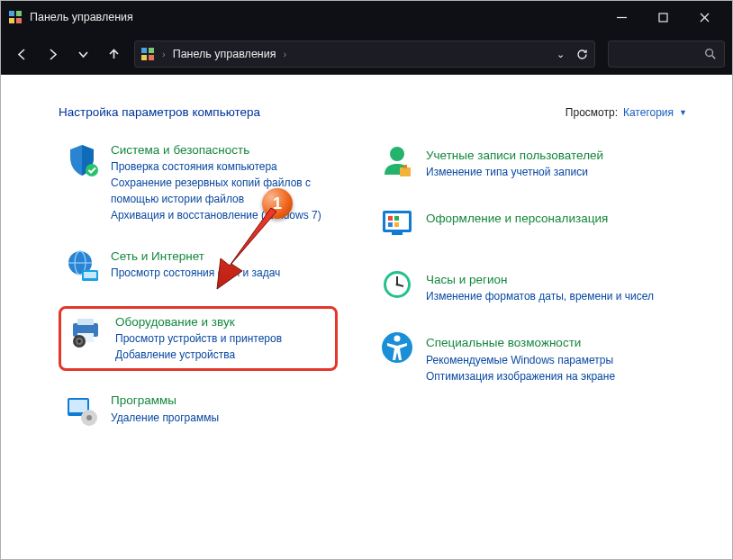 The image size is (733, 560). What do you see at coordinates (520, 343) in the screenshot?
I see `category-title: Специальные возможности` at bounding box center [520, 343].